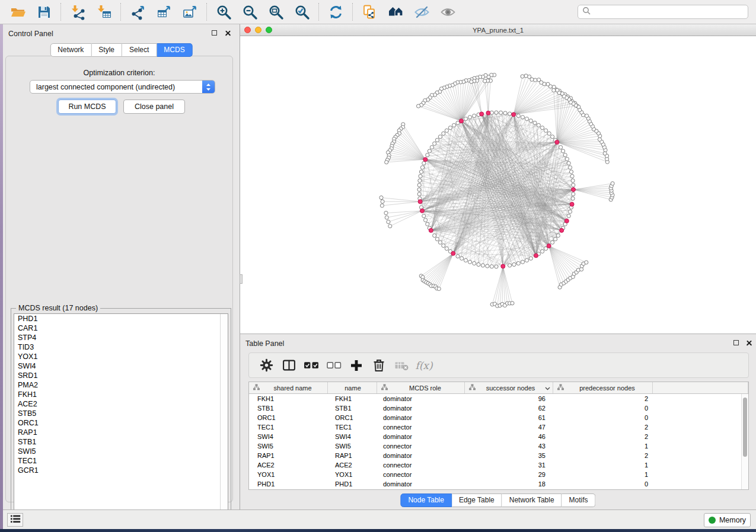 Image resolution: width=756 pixels, height=532 pixels. Describe the element at coordinates (71, 50) in the screenshot. I see `tab-network: Network` at that location.